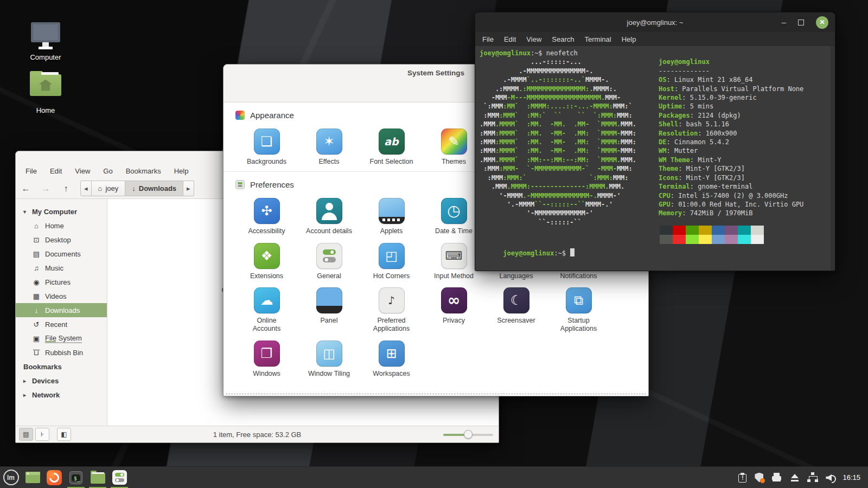 The height and width of the screenshot is (488, 868). I want to click on sidebar-item-network: ▸Network, so click(61, 395).